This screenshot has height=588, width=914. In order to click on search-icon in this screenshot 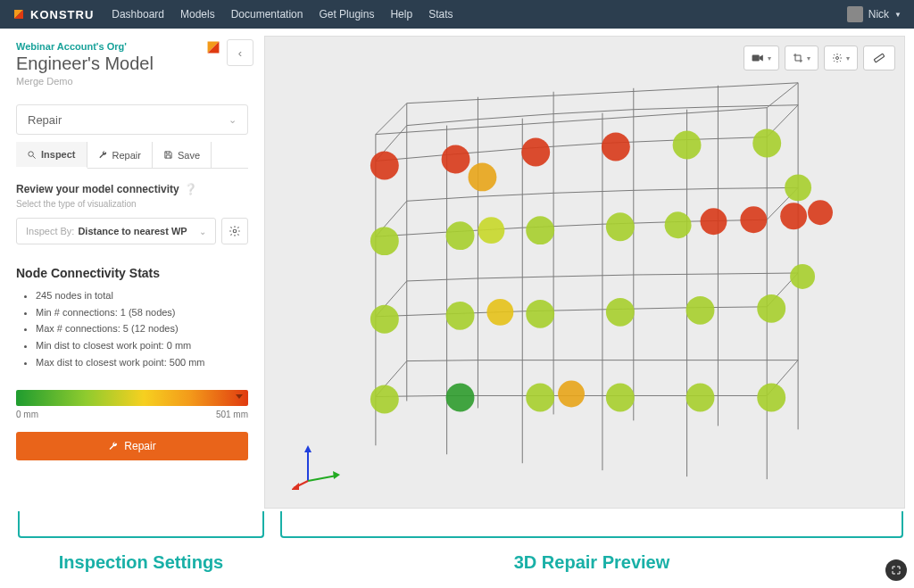, I will do `click(32, 155)`.